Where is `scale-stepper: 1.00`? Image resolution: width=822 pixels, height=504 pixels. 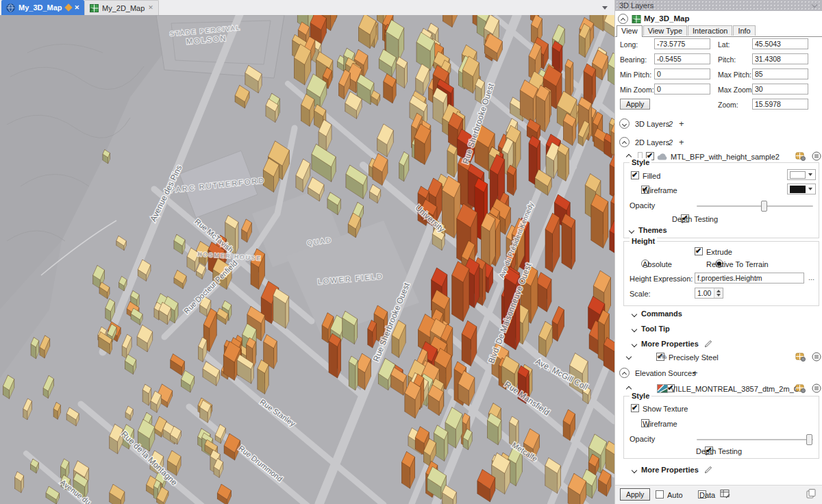
scale-stepper: 1.00 is located at coordinates (709, 293).